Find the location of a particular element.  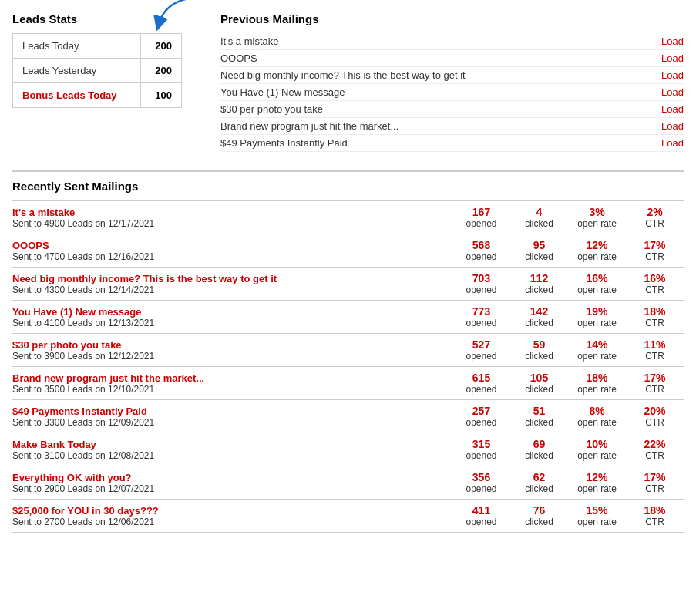

mailing-subject: Make Bank Today is located at coordinates (54, 444).